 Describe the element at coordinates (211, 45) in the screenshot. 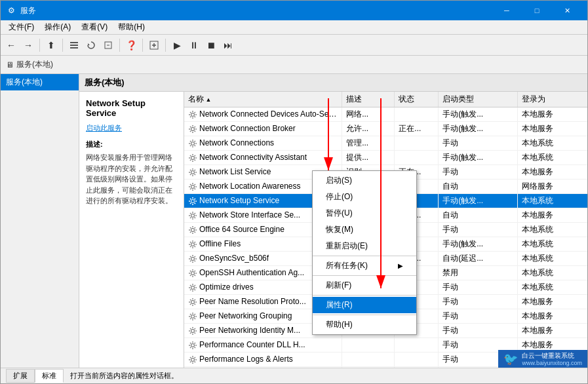

I see `stop-button: ⏹` at that location.